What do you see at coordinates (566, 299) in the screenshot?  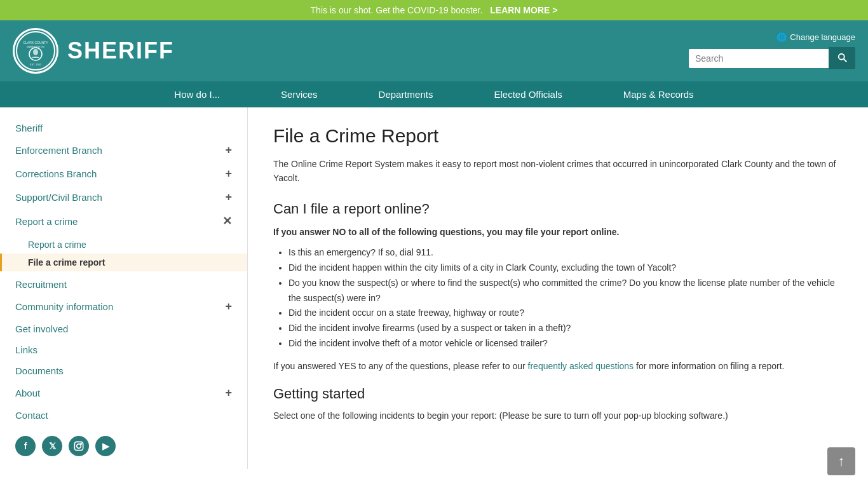 I see `checklist: Is this an emergency? If so, dial 911.Di…` at bounding box center [566, 299].